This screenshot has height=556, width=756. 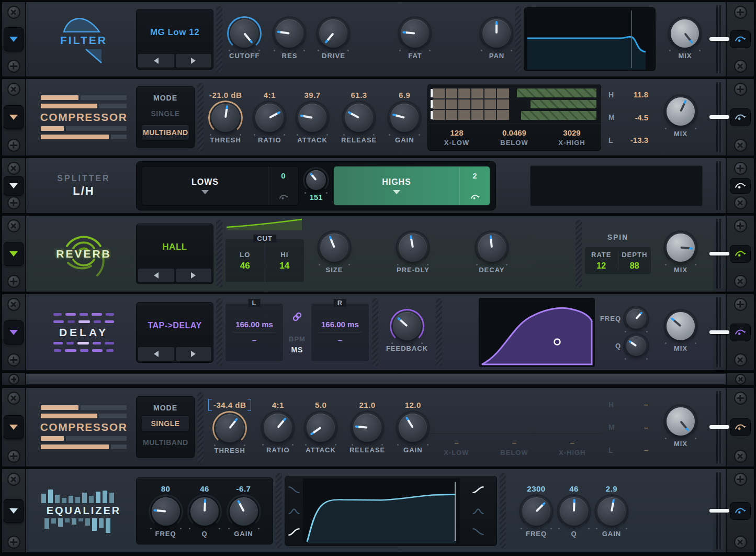 What do you see at coordinates (225, 117) in the screenshot?
I see `thresh-knob: -21.0 dB THRESH` at bounding box center [225, 117].